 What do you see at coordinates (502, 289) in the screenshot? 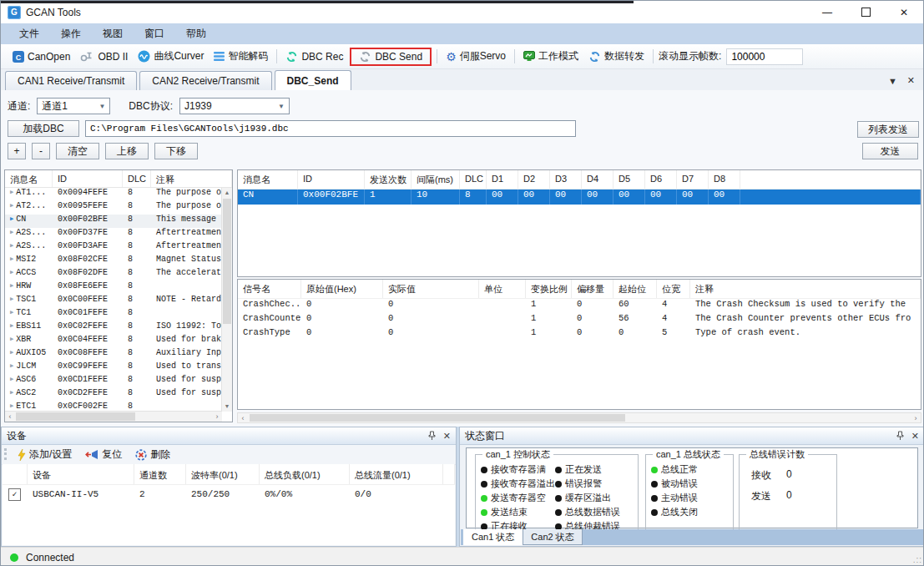
I see `column-header: 单位` at bounding box center [502, 289].